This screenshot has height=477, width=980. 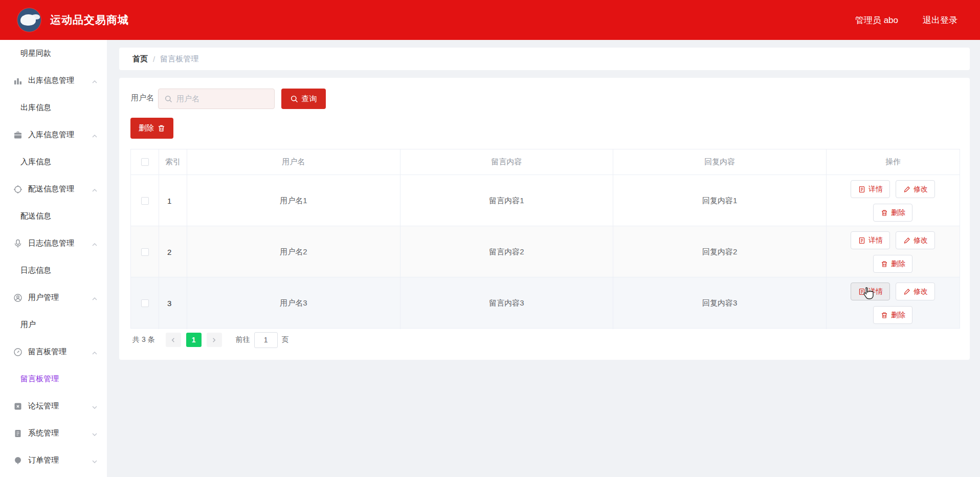 What do you see at coordinates (53, 379) in the screenshot?
I see `sidebar-item-message-board: 留言板管理` at bounding box center [53, 379].